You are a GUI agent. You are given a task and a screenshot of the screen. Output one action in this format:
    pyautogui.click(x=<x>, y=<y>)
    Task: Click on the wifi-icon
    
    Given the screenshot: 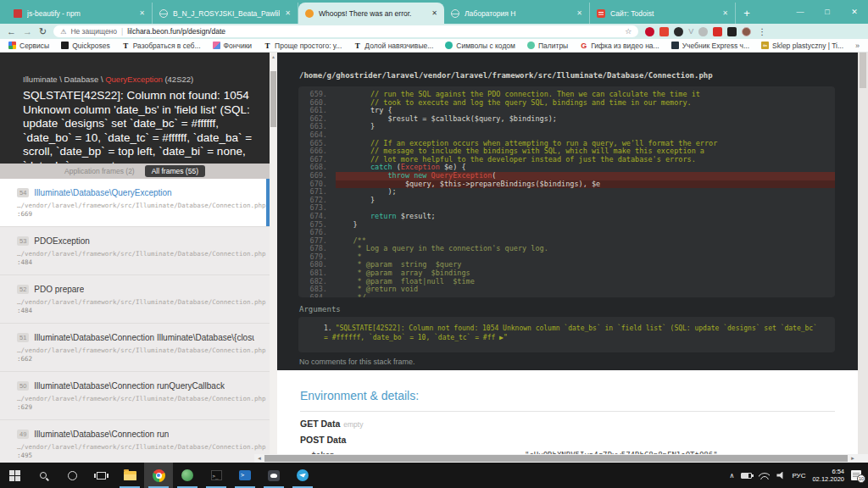 What is the action you would take?
    pyautogui.click(x=765, y=476)
    